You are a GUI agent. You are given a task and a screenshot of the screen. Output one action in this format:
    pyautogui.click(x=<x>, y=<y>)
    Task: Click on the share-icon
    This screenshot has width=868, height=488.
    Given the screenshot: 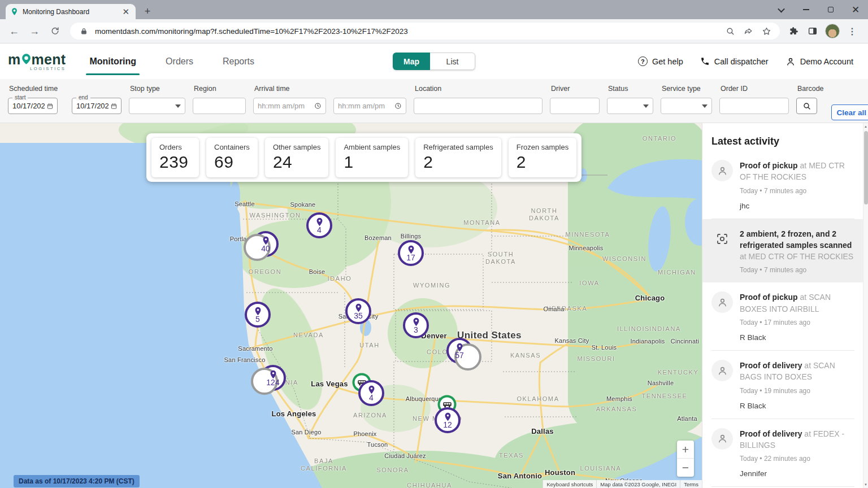 What is the action you would take?
    pyautogui.click(x=748, y=31)
    